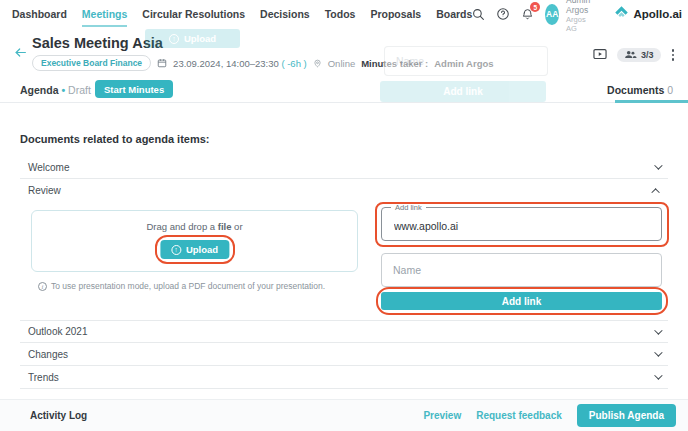  Describe the element at coordinates (344, 52) in the screenshot. I see `meeting-header: Sales Meeting Asia Executive Board Finan…` at that location.